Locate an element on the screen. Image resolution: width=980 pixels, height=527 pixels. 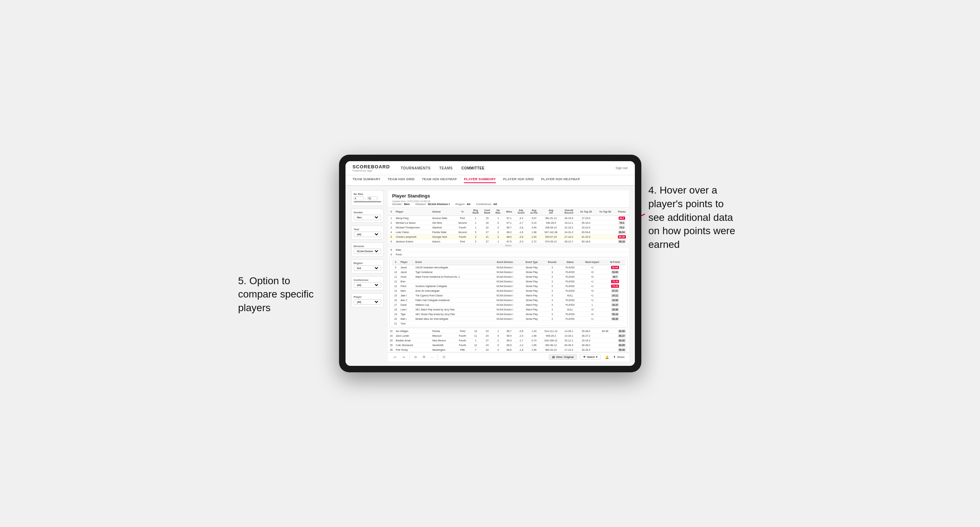
share-button: ⬆ Share is located at coordinates (619, 357).